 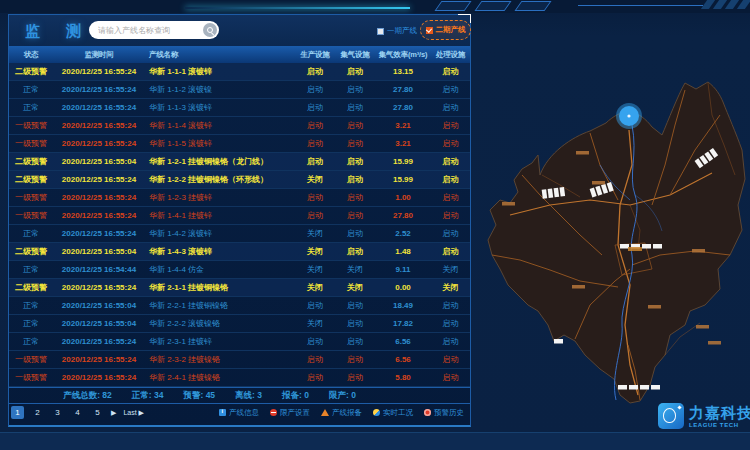 What do you see at coordinates (342, 413) in the screenshot?
I see `legend-item-report-triangle: 产线报备` at bounding box center [342, 413].